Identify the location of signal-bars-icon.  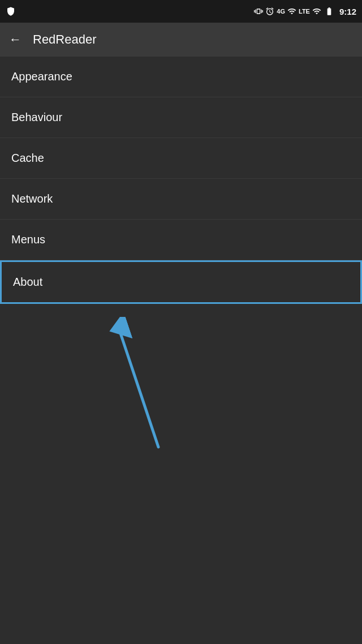
(292, 11).